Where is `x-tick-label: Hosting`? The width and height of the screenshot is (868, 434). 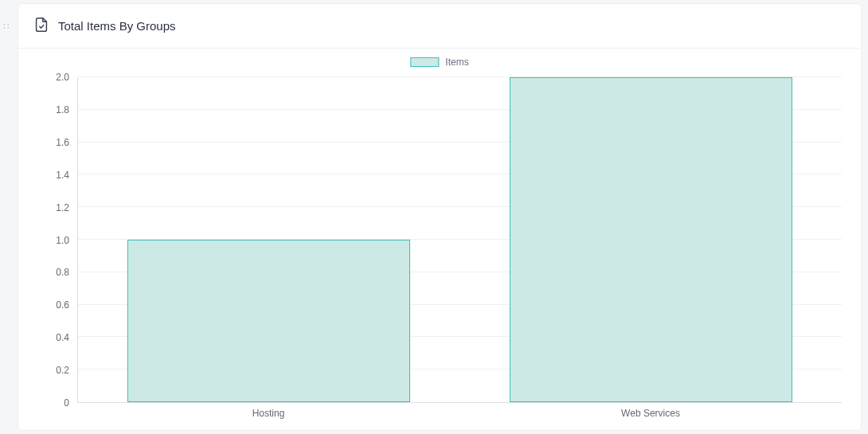
x-tick-label: Hosting is located at coordinates (269, 413).